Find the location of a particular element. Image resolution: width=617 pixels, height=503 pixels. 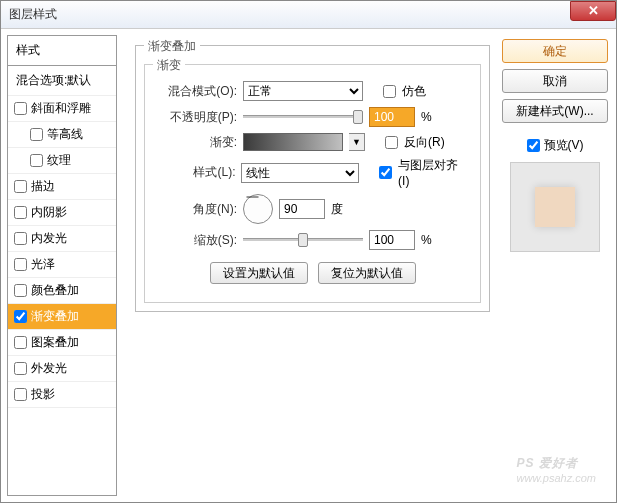

style-item-4: 内阴影 is located at coordinates (62, 213).